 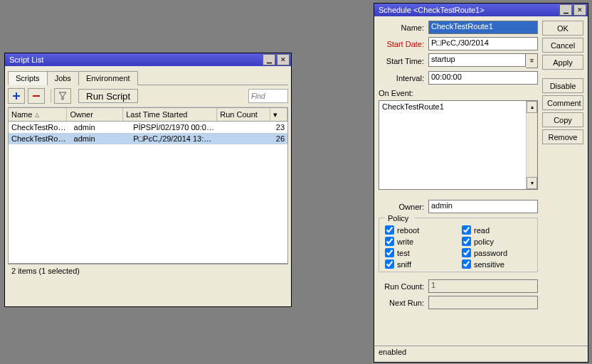 What do you see at coordinates (532, 145) in the screenshot?
I see `scrollbar: ▴ ▾` at bounding box center [532, 145].